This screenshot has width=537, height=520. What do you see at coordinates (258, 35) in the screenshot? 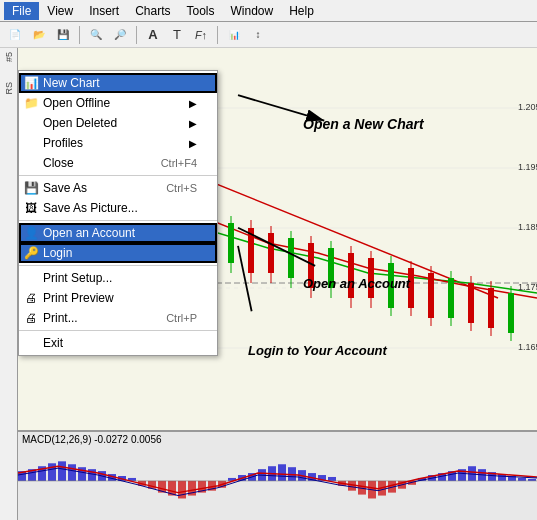
I see `toolbar-period: ↕` at bounding box center [258, 35].